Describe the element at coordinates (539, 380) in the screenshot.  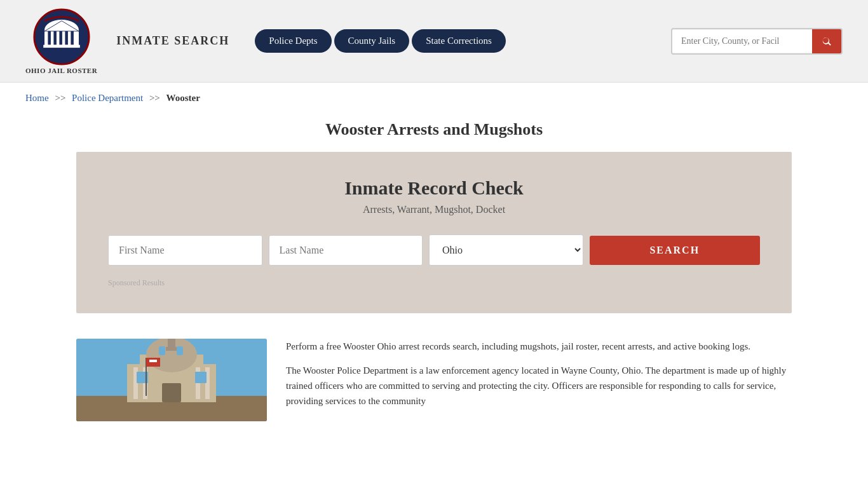
I see `content-text: Perform a free Wooster Ohio arrest recor…` at that location.